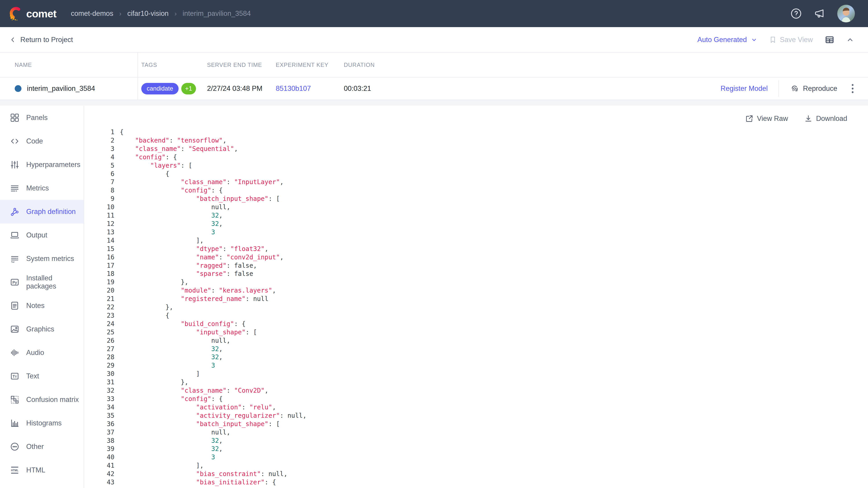 This screenshot has width=868, height=488. What do you see at coordinates (434, 89) in the screenshot?
I see `experiment-row: interim_pavilion_3584 candidate +1 2/27/…` at bounding box center [434, 89].